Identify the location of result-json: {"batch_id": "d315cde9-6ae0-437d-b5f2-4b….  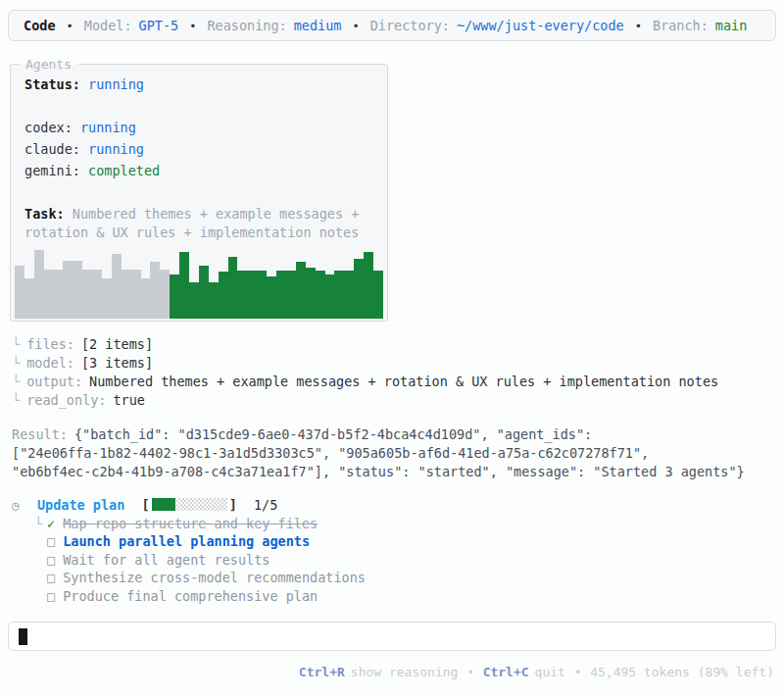
(378, 453).